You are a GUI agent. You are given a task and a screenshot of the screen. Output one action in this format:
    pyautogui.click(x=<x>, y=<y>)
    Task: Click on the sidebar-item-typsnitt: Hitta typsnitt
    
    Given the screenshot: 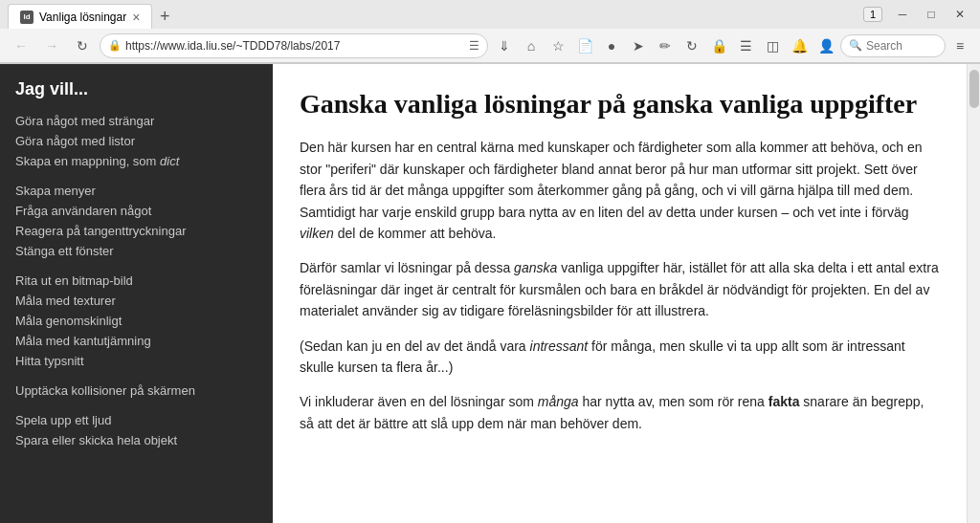 What is the action you would take?
    pyautogui.click(x=136, y=361)
    